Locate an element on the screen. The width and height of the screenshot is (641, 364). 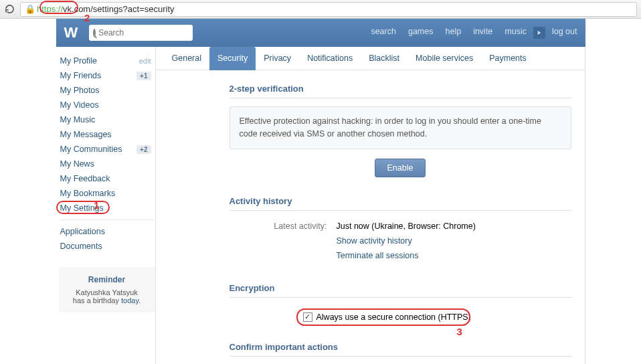
nav-search: search is located at coordinates (383, 33).